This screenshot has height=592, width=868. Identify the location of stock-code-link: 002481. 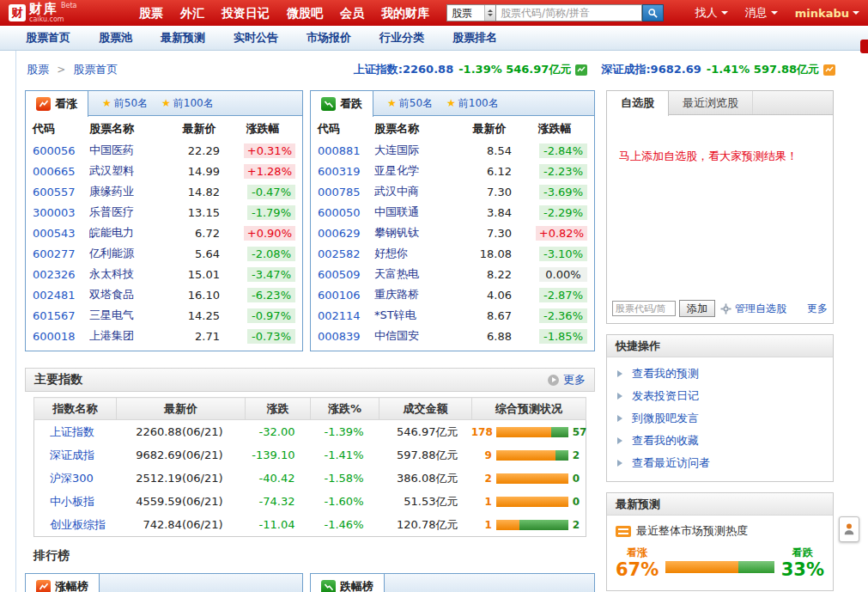
(54, 296).